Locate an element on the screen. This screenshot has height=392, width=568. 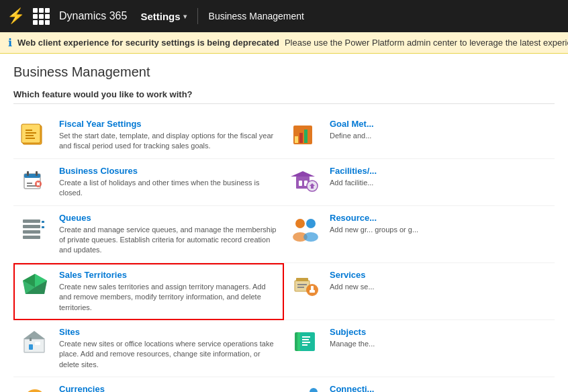
item-desc-business-closures: Create a list of holidays and other time… is located at coordinates (169, 188).